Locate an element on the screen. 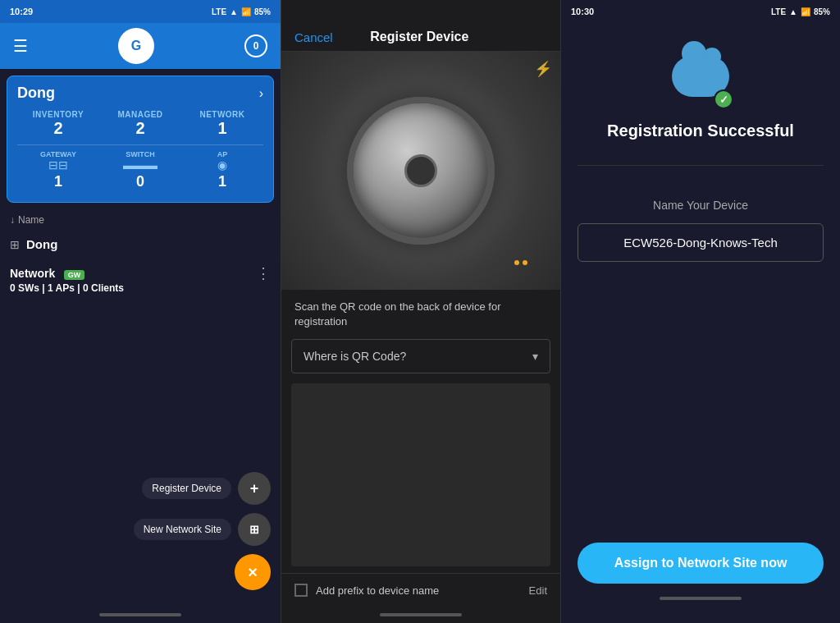  switch-value: 0 is located at coordinates (140, 182).